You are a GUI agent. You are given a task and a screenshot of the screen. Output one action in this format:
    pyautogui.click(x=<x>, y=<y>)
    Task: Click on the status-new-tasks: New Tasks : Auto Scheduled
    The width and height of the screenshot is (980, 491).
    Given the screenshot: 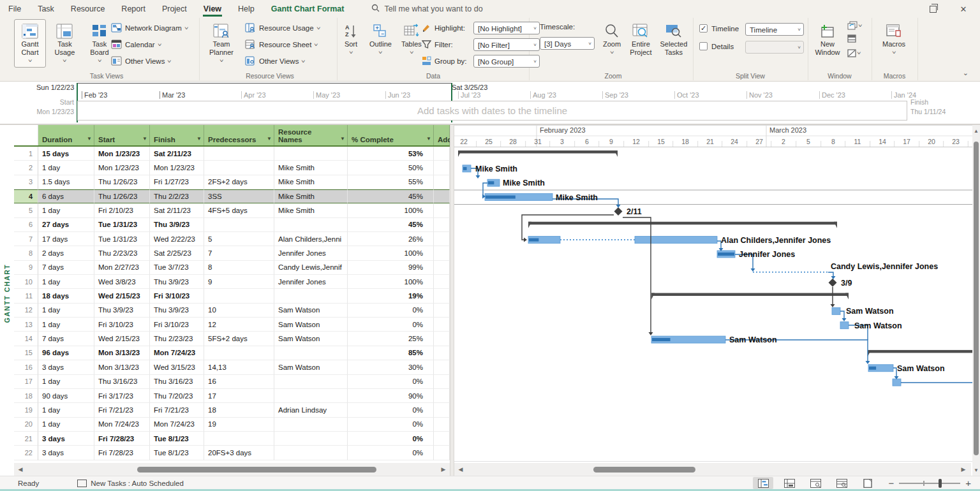 What is the action you would take?
    pyautogui.click(x=137, y=483)
    